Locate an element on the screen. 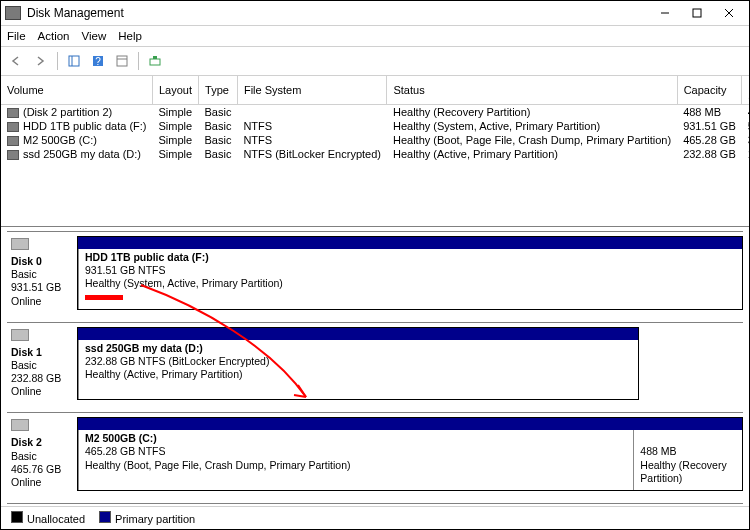 This screenshot has width=750, height=530. cell-volume: HDD 1TB public data (F:) is located at coordinates (76, 126).